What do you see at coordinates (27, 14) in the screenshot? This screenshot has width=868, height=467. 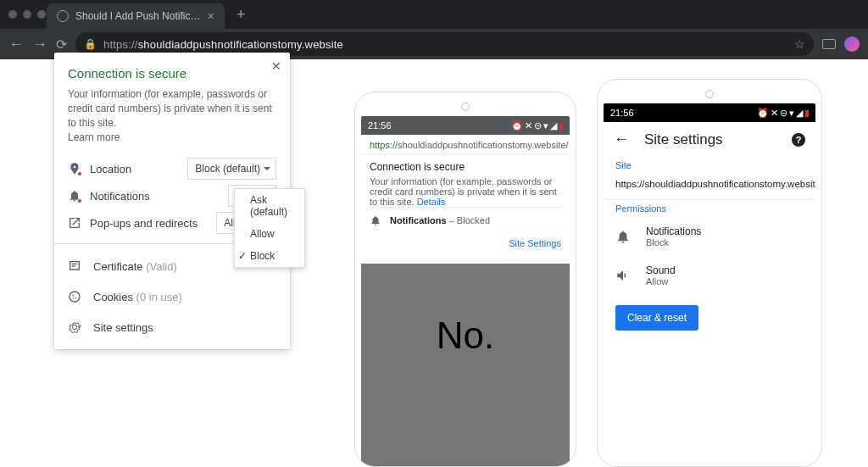 I see `dot-minimize` at bounding box center [27, 14].